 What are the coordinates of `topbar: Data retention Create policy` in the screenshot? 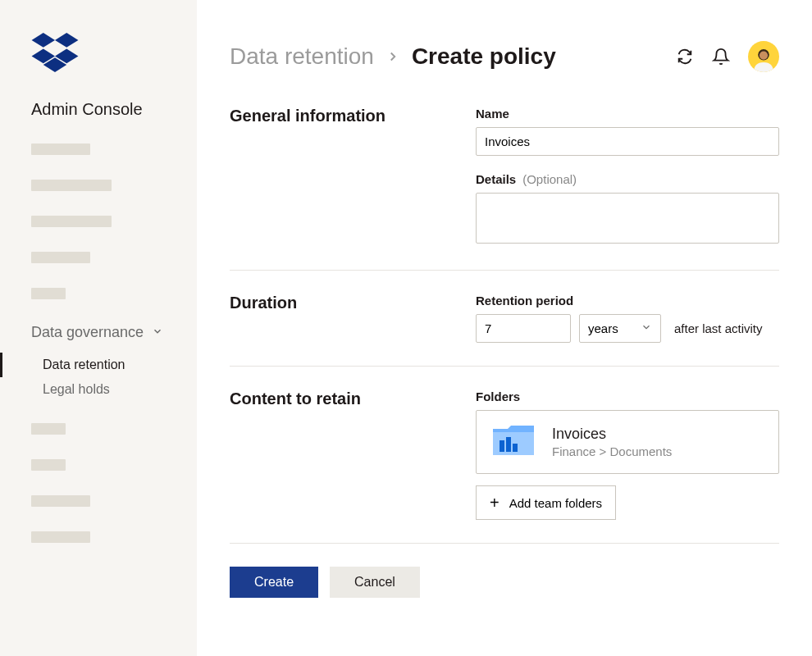 It's located at (504, 57).